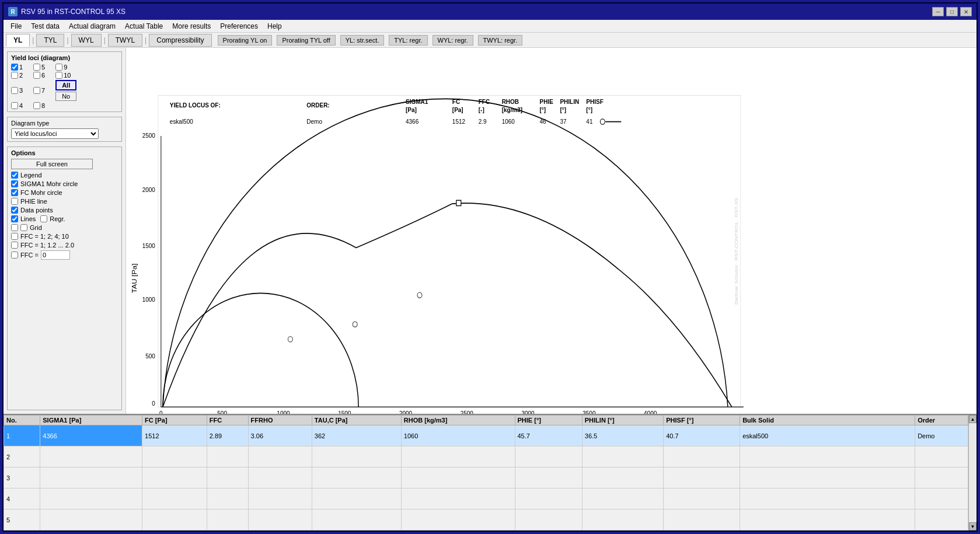  I want to click on option-sigma1-mohr-cb, so click(15, 184).